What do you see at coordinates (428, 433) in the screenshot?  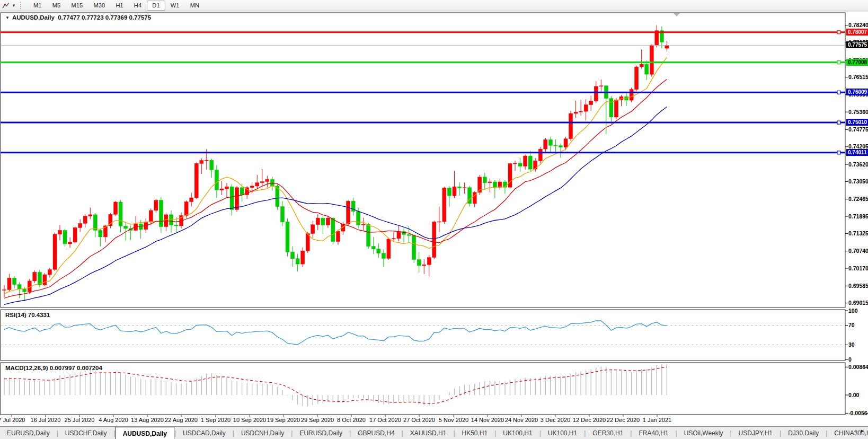 I see `chart-tab-xauusd-h1: XAUUSD,H1` at bounding box center [428, 433].